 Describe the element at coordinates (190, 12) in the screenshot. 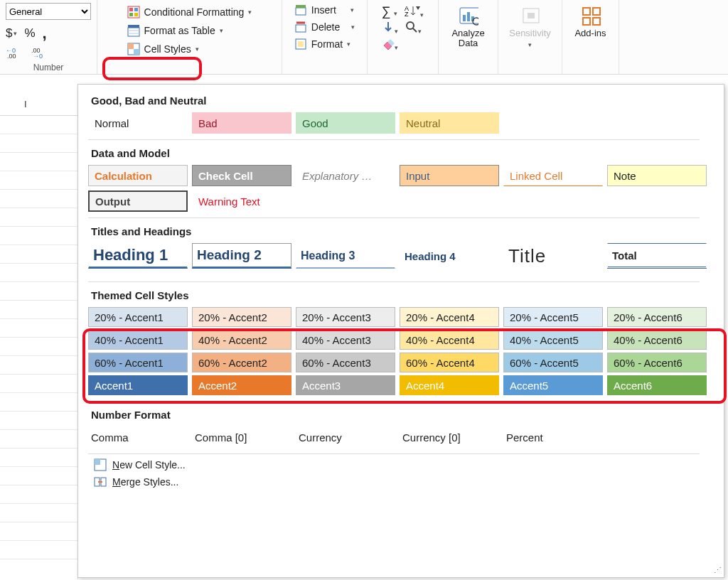

I see `conditional-formatting-button: Conditional Formatting▾` at that location.